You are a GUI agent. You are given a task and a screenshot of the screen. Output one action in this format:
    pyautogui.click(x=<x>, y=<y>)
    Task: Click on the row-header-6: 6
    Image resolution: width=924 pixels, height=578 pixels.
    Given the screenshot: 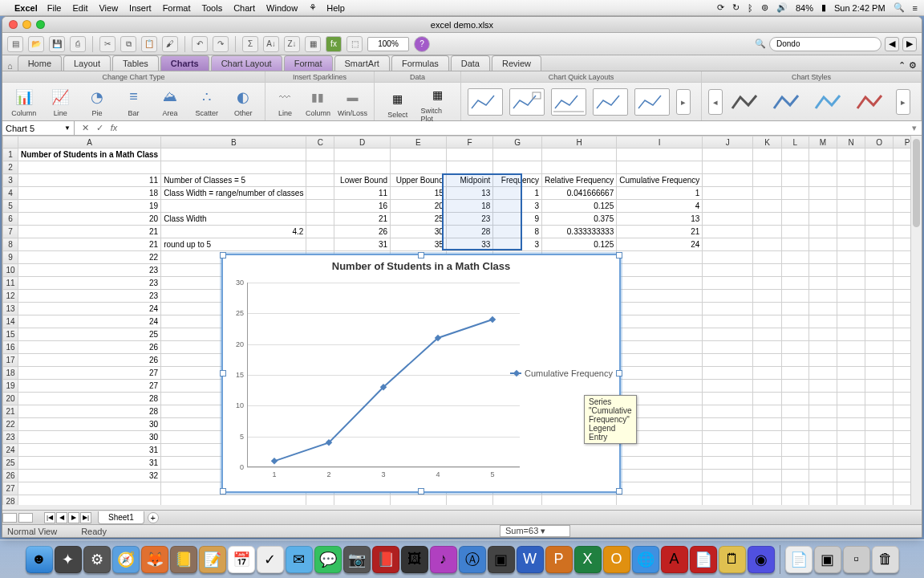 What is the action you would take?
    pyautogui.click(x=11, y=219)
    